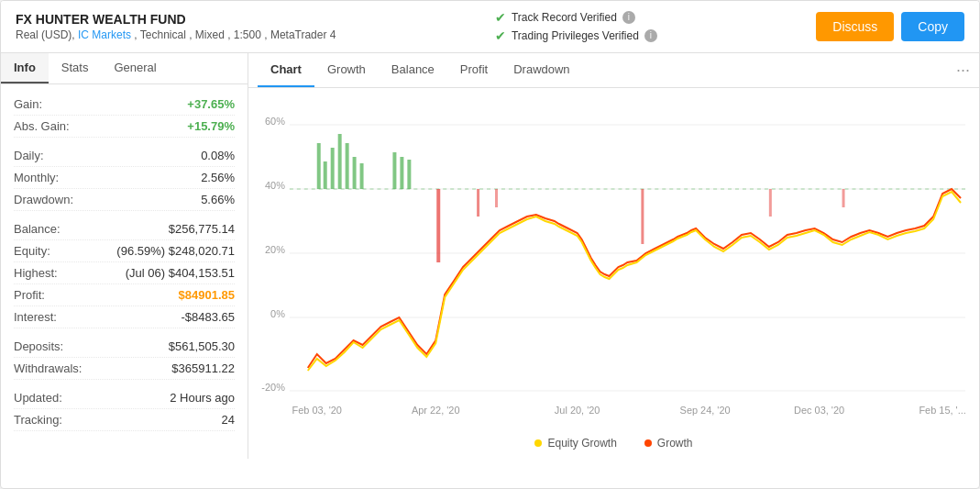  I want to click on stat-gain: Gain: +37.65%, so click(125, 105).